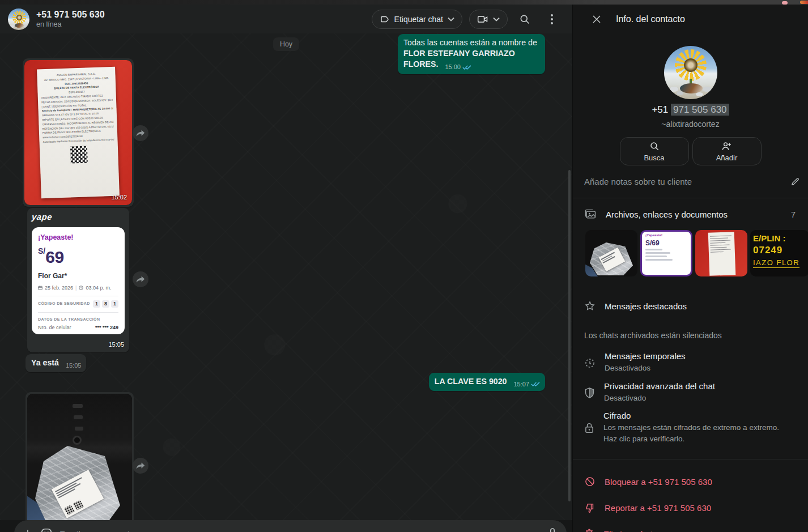  Describe the element at coordinates (721, 253) in the screenshot. I see `media-thumb-receipt` at that location.